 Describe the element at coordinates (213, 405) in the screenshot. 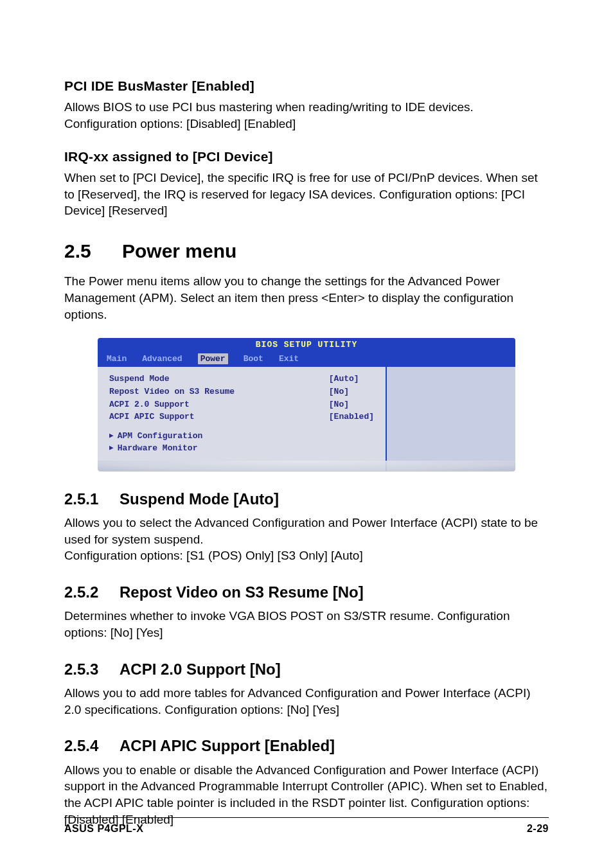

I see `bios-row-label: ACPI 2.0 Support` at that location.